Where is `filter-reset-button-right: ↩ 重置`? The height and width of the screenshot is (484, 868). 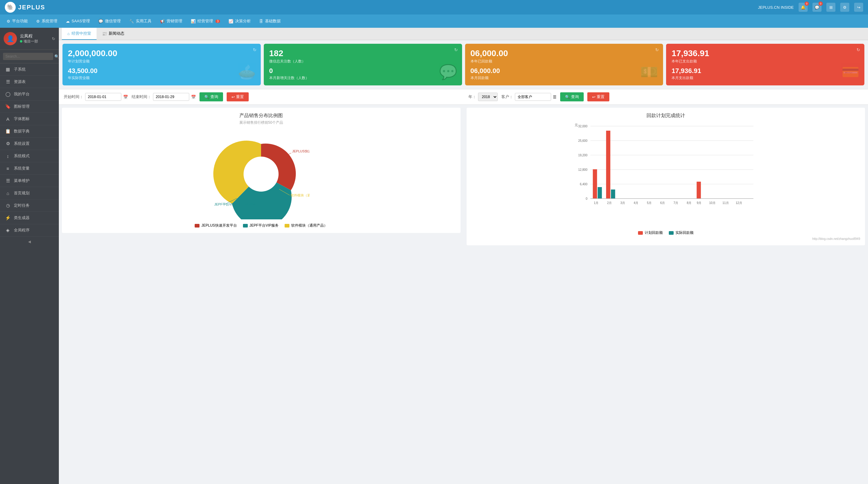 filter-reset-button-right: ↩ 重置 is located at coordinates (598, 97).